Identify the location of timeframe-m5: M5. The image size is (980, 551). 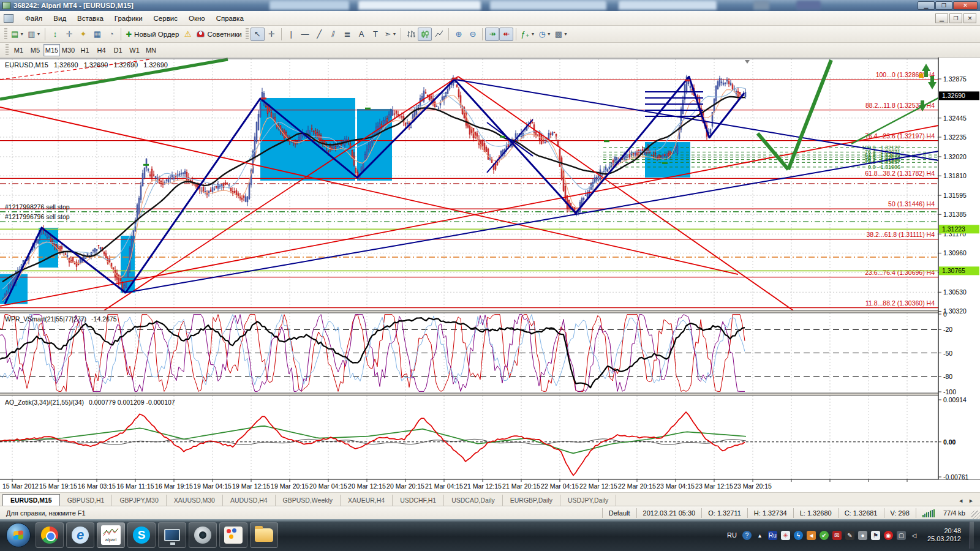
(36, 50).